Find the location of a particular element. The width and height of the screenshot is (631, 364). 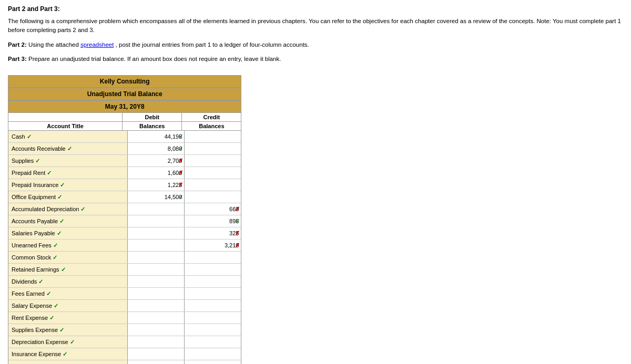

row-account-name: Depreciation Expense is located at coordinates (40, 342).